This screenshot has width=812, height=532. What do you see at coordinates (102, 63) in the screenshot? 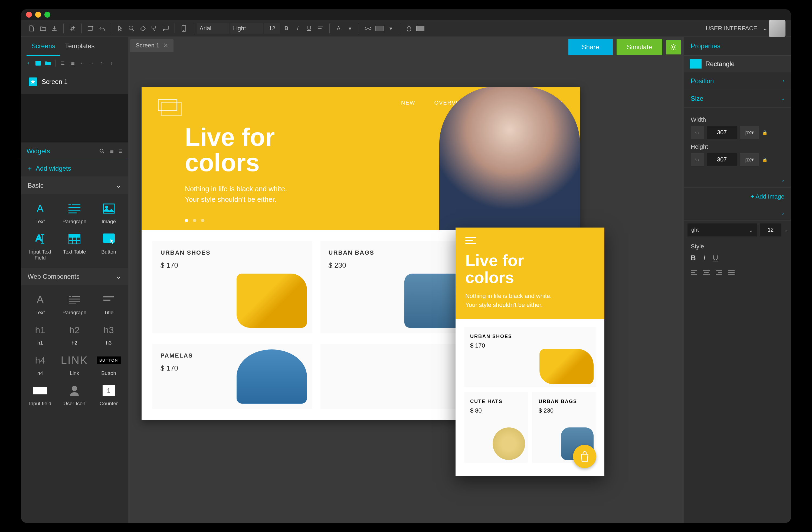
I see `arrow-up-icon: ↑` at bounding box center [102, 63].